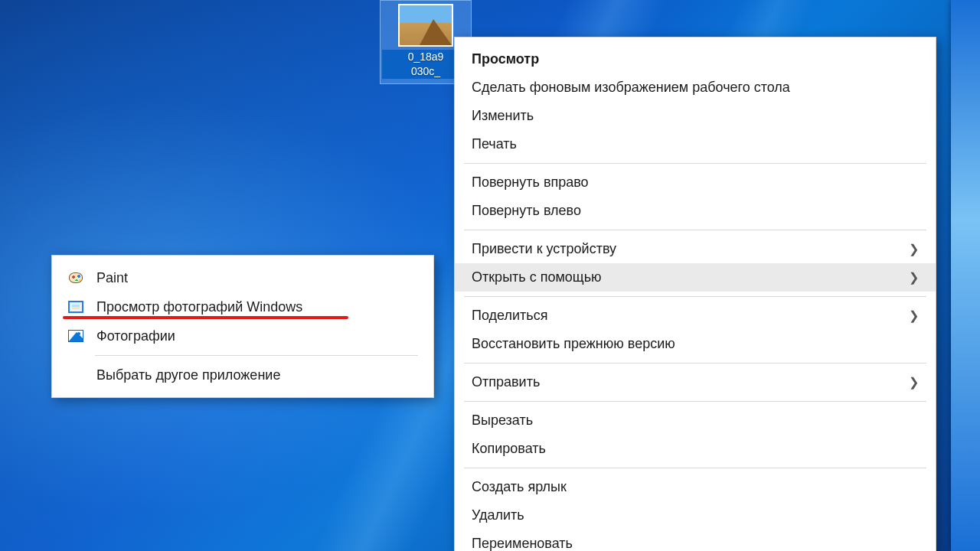 This screenshot has height=551, width=980. What do you see at coordinates (695, 277) in the screenshot?
I see `context-menu-item: Открыть с помощью❯` at bounding box center [695, 277].